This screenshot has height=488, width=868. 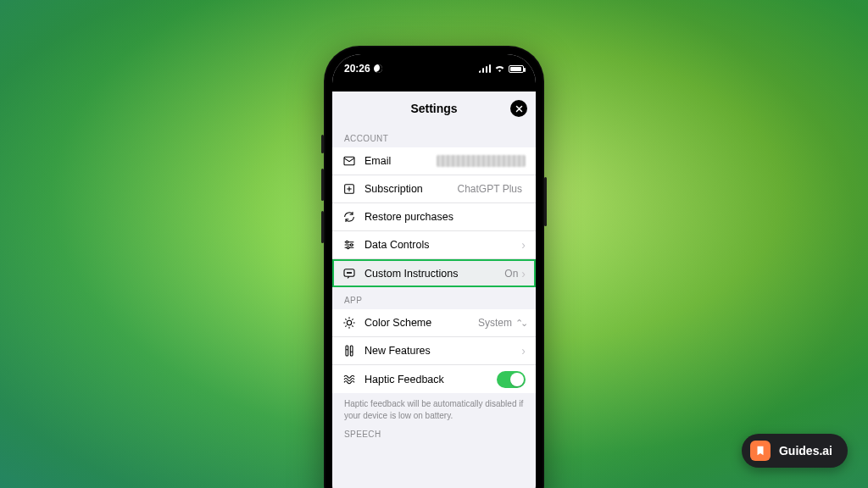 What do you see at coordinates (434, 108) in the screenshot?
I see `modal-header: Settings` at bounding box center [434, 108].